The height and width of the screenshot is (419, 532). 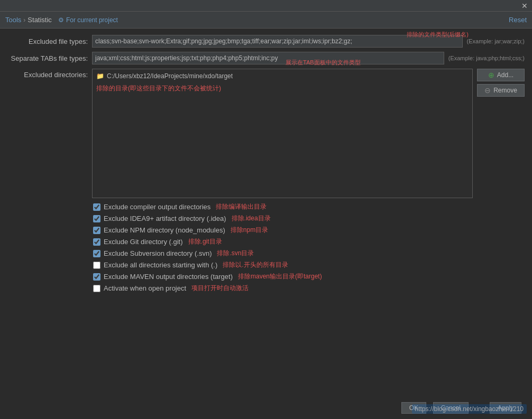 I want to click on checkbox-row-2: Exclude NPM directory (node_modules)排除np…, so click(x=309, y=230).